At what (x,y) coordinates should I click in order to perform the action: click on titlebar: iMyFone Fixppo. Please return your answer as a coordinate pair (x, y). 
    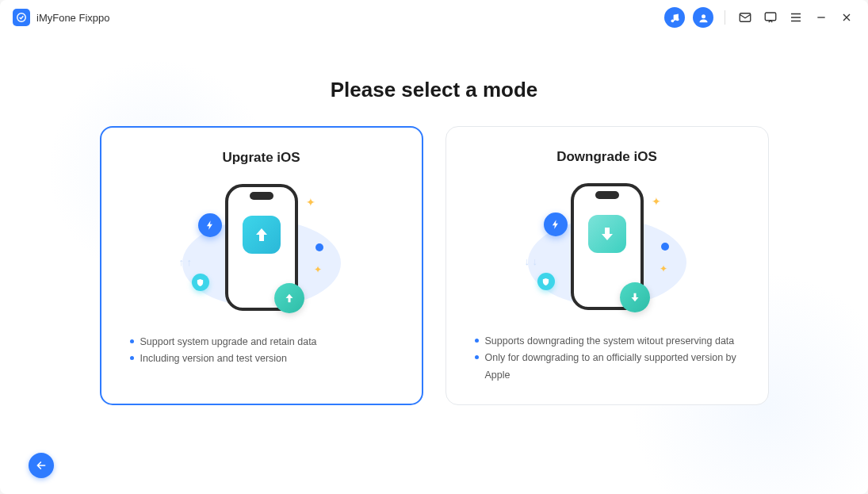
    Looking at the image, I should click on (434, 17).